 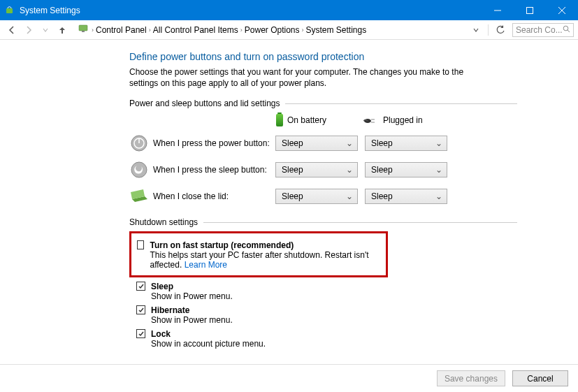 I want to click on fast-startup-desc: This helps start your PC faster after sh…, so click(x=265, y=260).